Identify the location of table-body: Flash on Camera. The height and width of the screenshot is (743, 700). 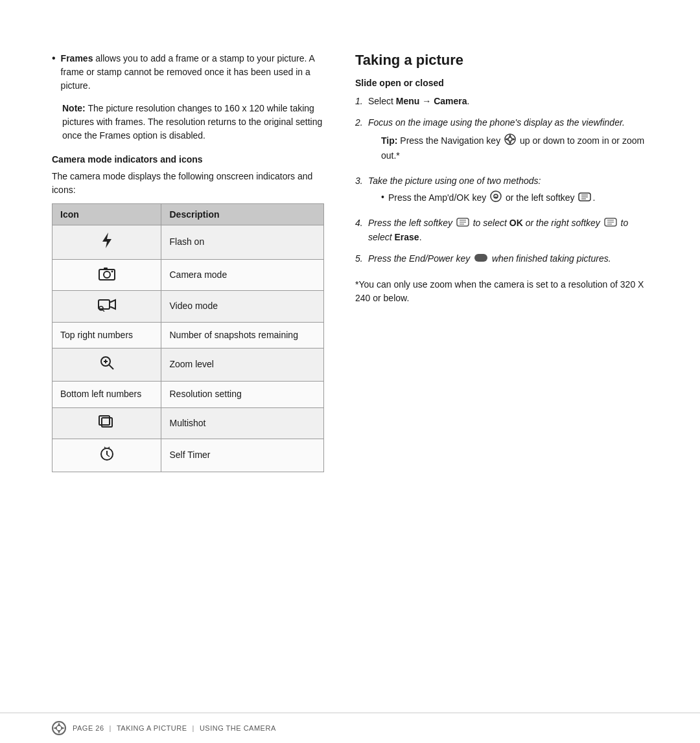
(188, 349).